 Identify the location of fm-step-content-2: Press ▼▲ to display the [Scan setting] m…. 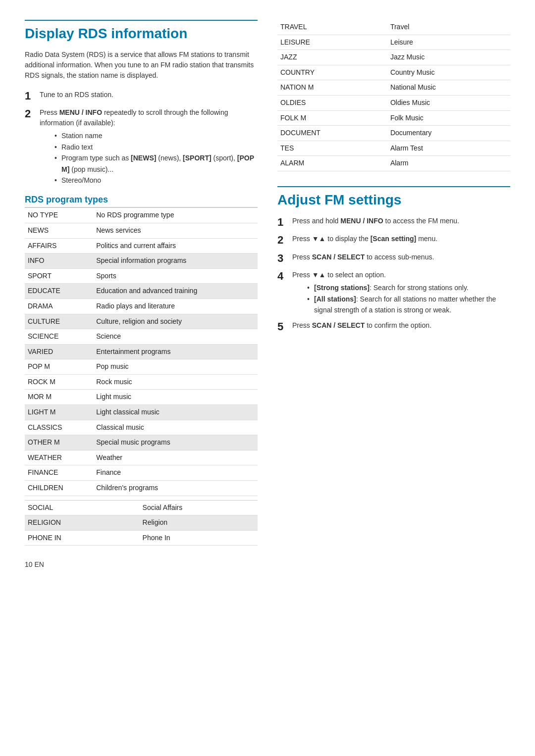
(365, 239).